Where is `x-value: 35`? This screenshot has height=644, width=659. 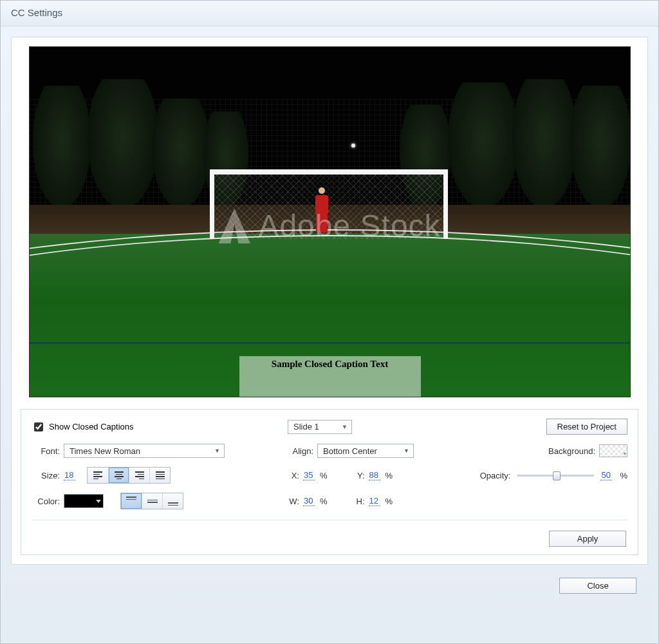 x-value: 35 is located at coordinates (309, 475).